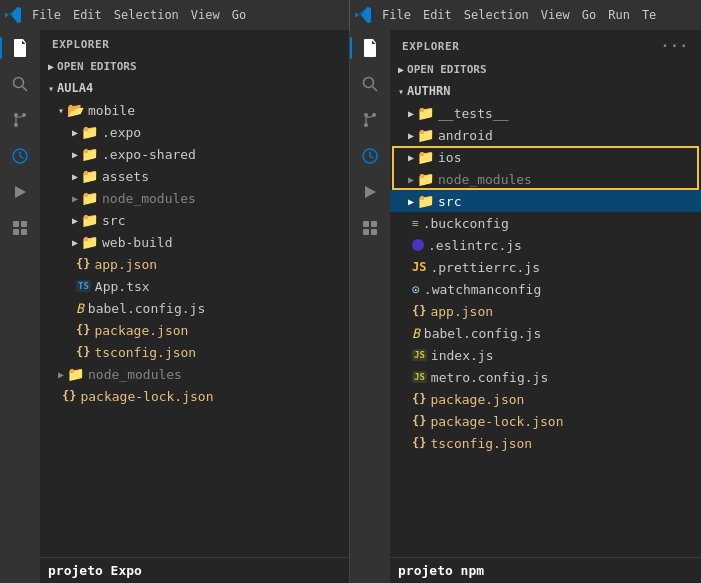 Image resolution: width=701 pixels, height=583 pixels. I want to click on clock-icon-left, so click(20, 156).